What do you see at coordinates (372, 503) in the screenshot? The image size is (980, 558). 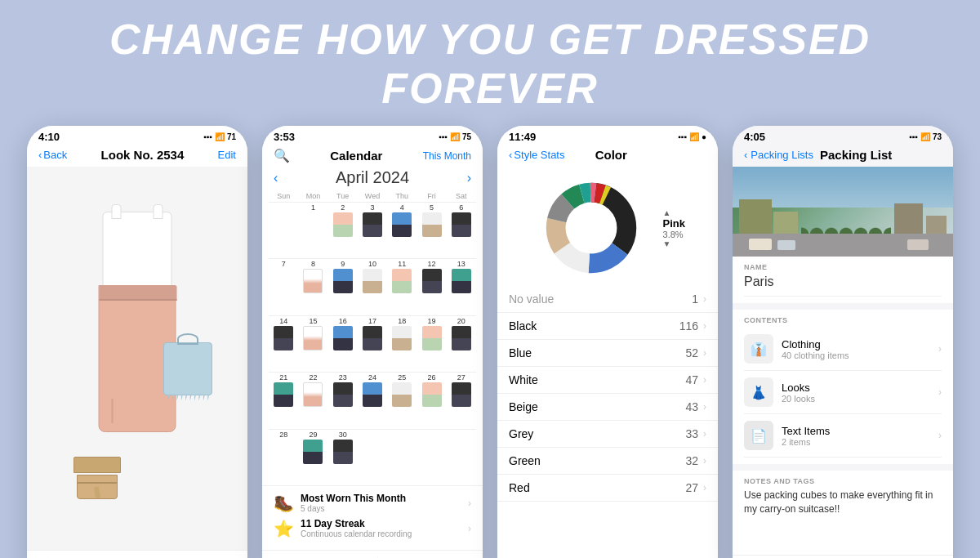 I see `most-worn-row: 🥾 Most Worn This Month 5 days ›` at bounding box center [372, 503].